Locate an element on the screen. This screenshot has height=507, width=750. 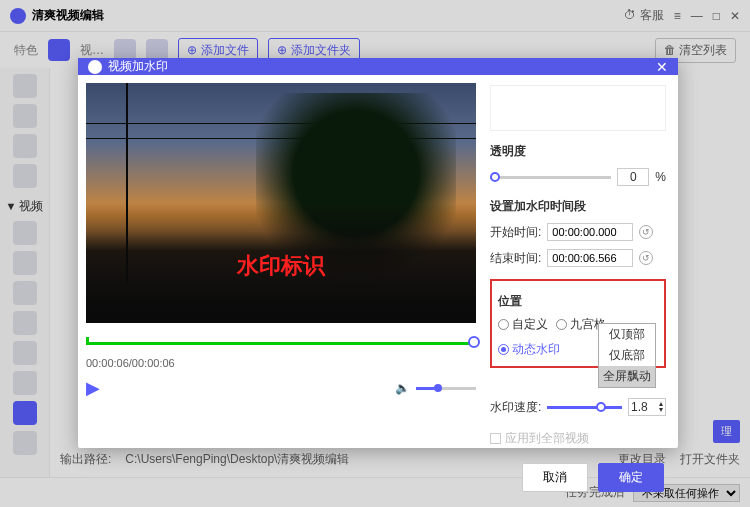
watermark-preview-box is located at coordinates (578, 108).